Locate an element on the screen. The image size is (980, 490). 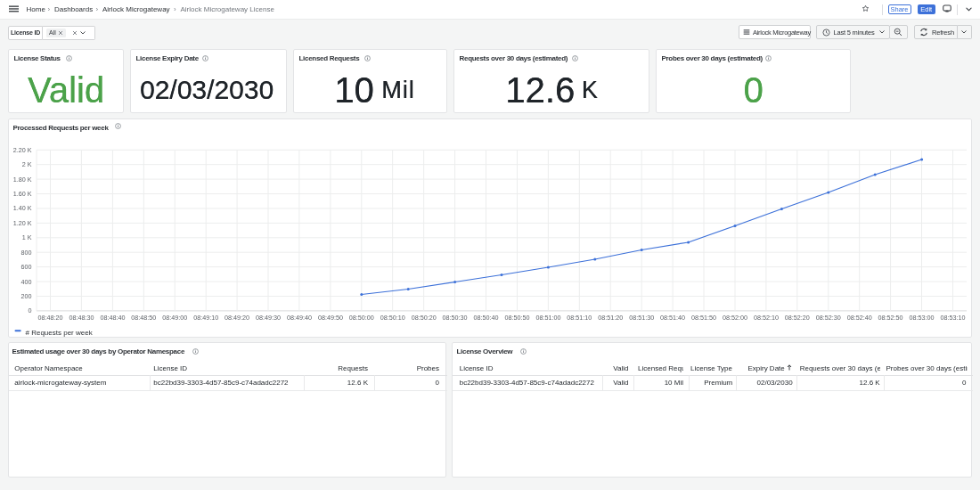
svg-text: 08:49:50 is located at coordinates (331, 317).